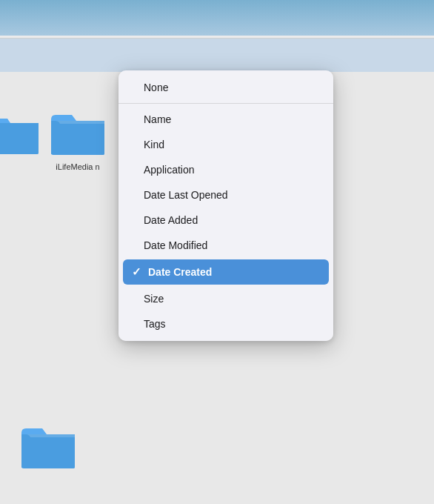 This screenshot has width=434, height=504. What do you see at coordinates (226, 119) in the screenshot?
I see `menu-item-name: Name` at bounding box center [226, 119].